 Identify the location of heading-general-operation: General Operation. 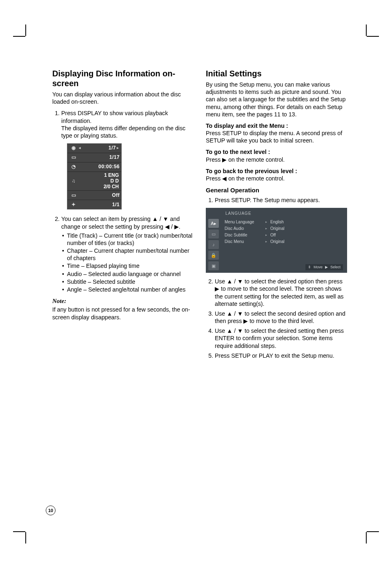
(276, 190).